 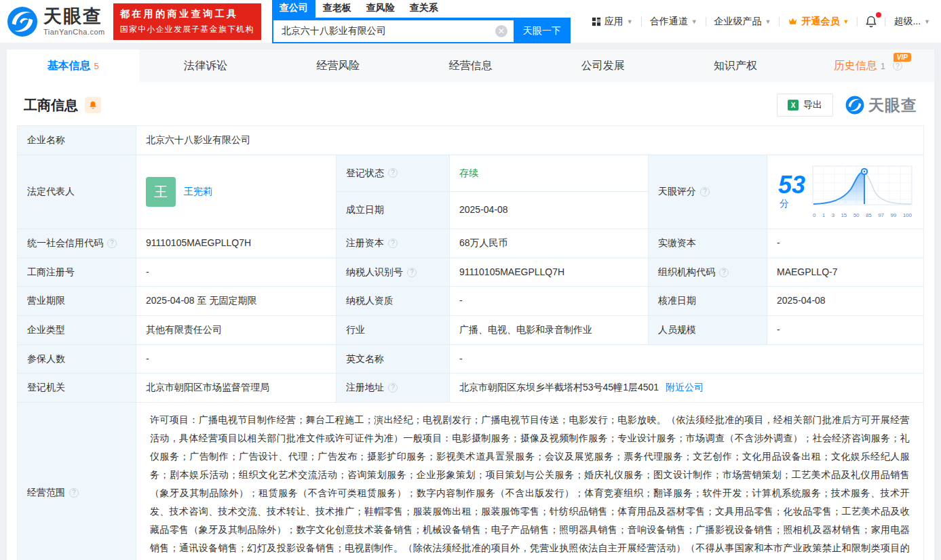 What do you see at coordinates (792, 22) in the screenshot?
I see `crown-icon` at bounding box center [792, 22].